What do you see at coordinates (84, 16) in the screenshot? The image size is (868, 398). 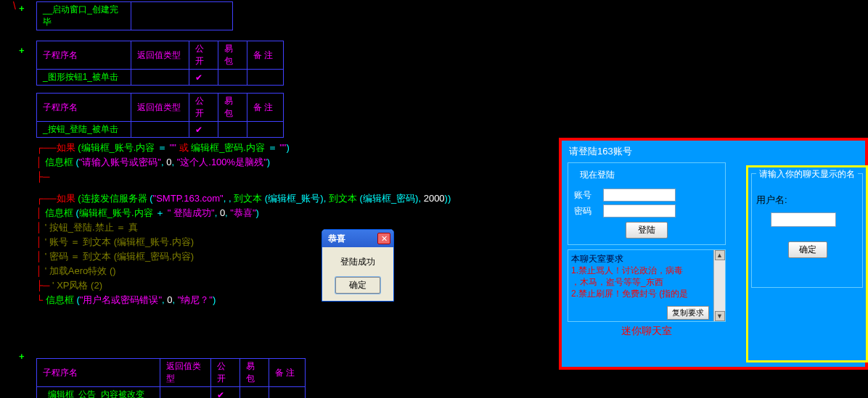 I see `sub-name: __启动窗口_创建完毕` at bounding box center [84, 16].